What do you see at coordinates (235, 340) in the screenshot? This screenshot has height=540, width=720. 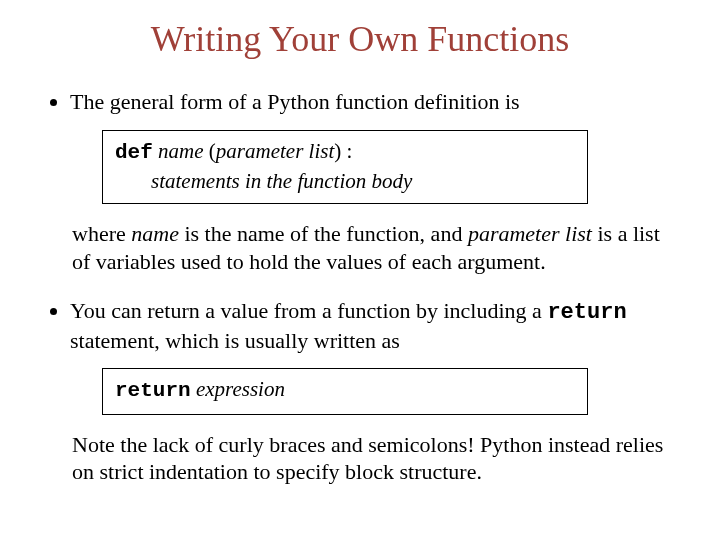 I see `bullet-2-post: statement, which is usually written as` at bounding box center [235, 340].